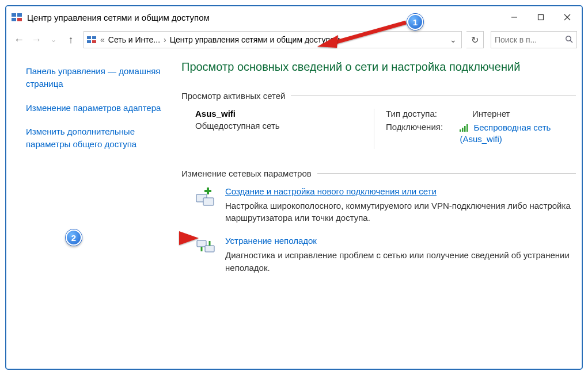 The image size is (588, 375). What do you see at coordinates (36, 40) in the screenshot?
I see `nav-forward-button: →` at bounding box center [36, 40].